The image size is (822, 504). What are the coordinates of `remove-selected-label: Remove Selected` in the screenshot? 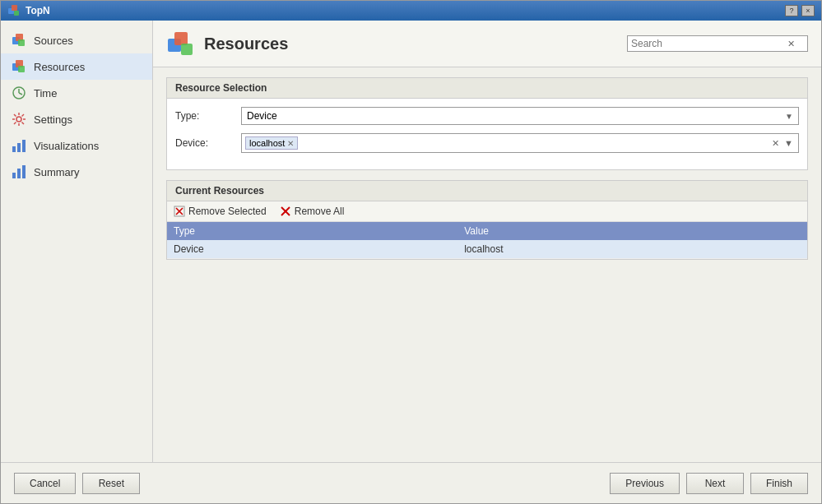 It's located at (227, 211).